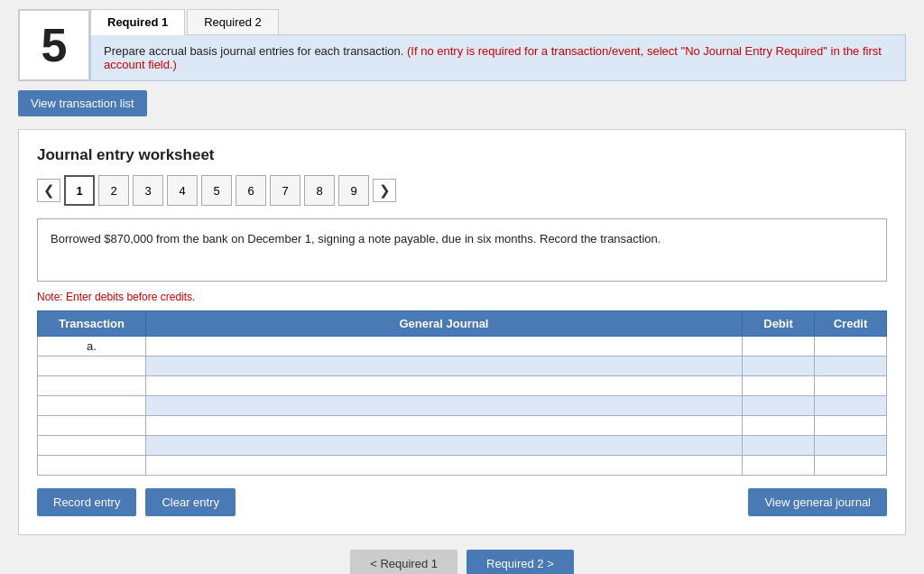 This screenshot has width=924, height=574. What do you see at coordinates (462, 297) in the screenshot?
I see `note-text: Note: Enter debits before credits.` at bounding box center [462, 297].